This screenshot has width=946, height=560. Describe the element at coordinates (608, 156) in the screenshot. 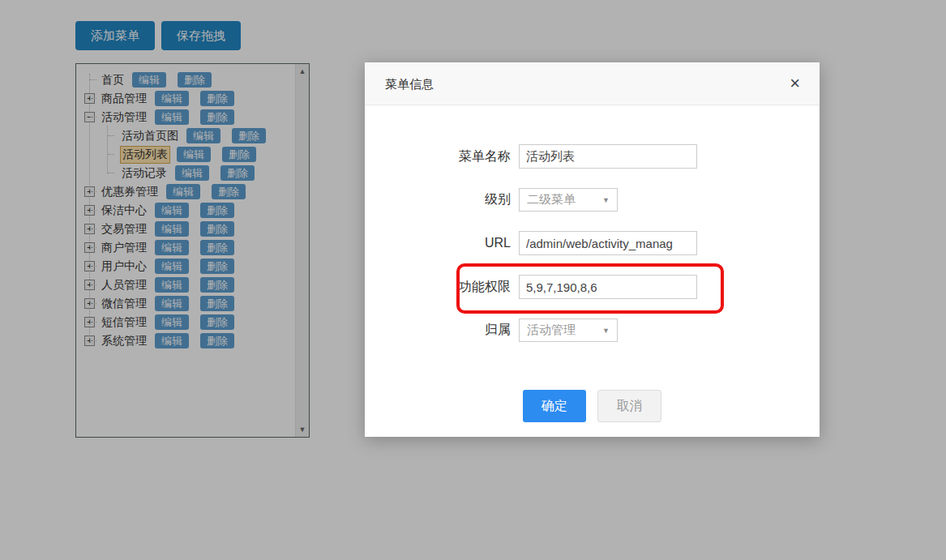

I see `menu-name-input` at that location.